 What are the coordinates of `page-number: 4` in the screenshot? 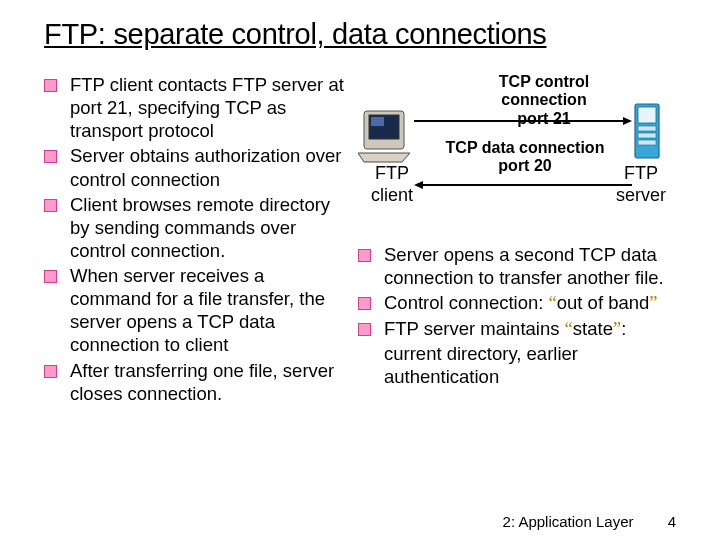 It's located at (672, 522).